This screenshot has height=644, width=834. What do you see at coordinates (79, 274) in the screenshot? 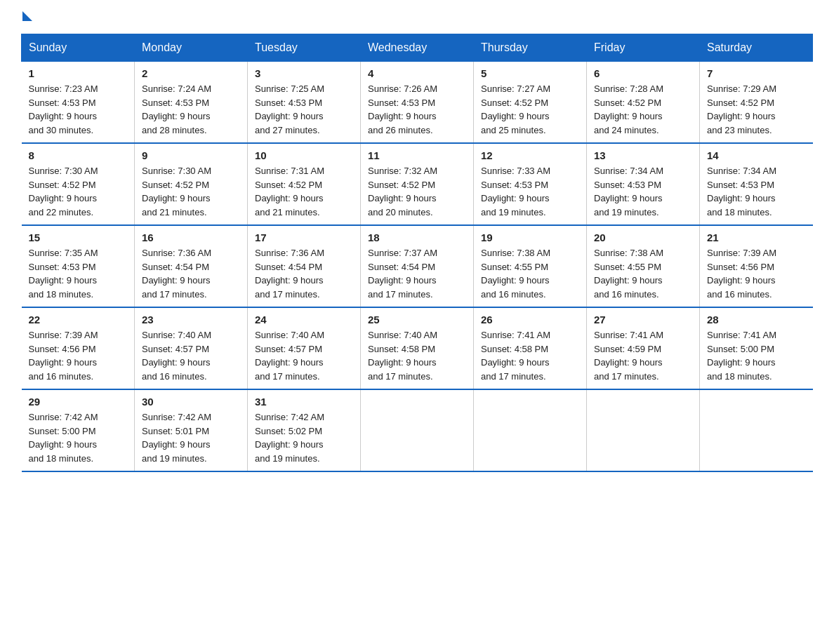
I see `day-info: Sunrise: 7:35 AMSunset: 4:53 PMDaylight:…` at bounding box center [79, 274].